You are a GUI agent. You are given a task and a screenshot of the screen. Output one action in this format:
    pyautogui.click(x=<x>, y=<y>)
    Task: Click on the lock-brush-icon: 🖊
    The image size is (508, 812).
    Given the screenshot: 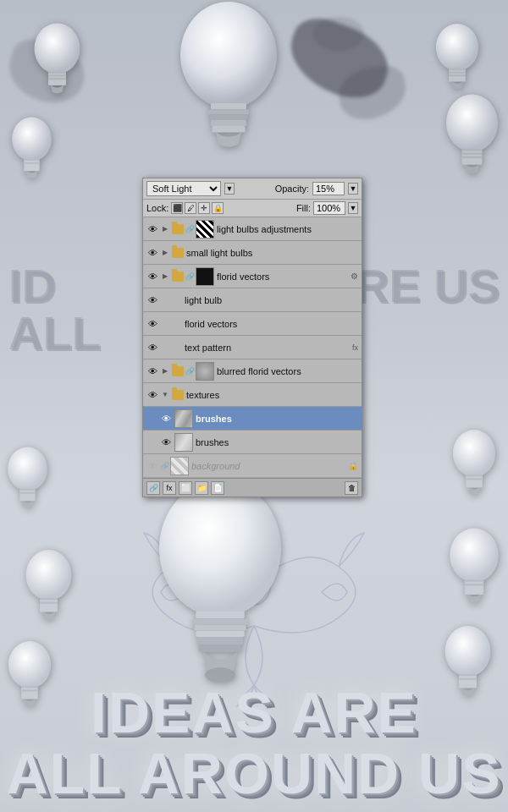 What is the action you would take?
    pyautogui.click(x=190, y=208)
    